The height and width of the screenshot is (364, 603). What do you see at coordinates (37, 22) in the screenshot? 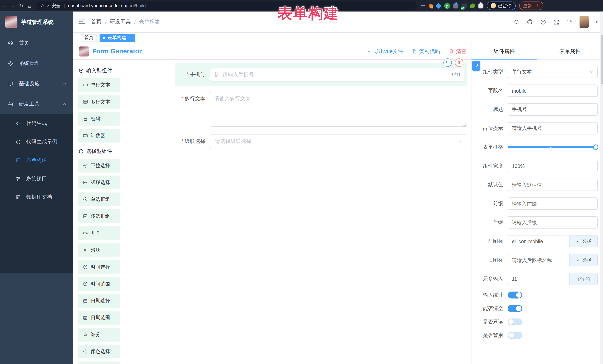
I see `brand: 芋道管理系统` at bounding box center [37, 22].